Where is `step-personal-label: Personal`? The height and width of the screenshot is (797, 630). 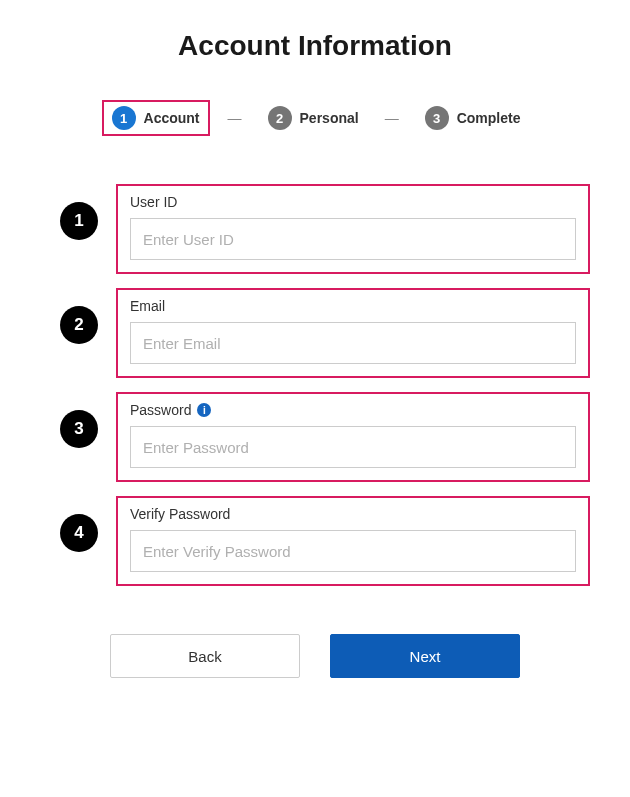 step-personal-label: Personal is located at coordinates (330, 118).